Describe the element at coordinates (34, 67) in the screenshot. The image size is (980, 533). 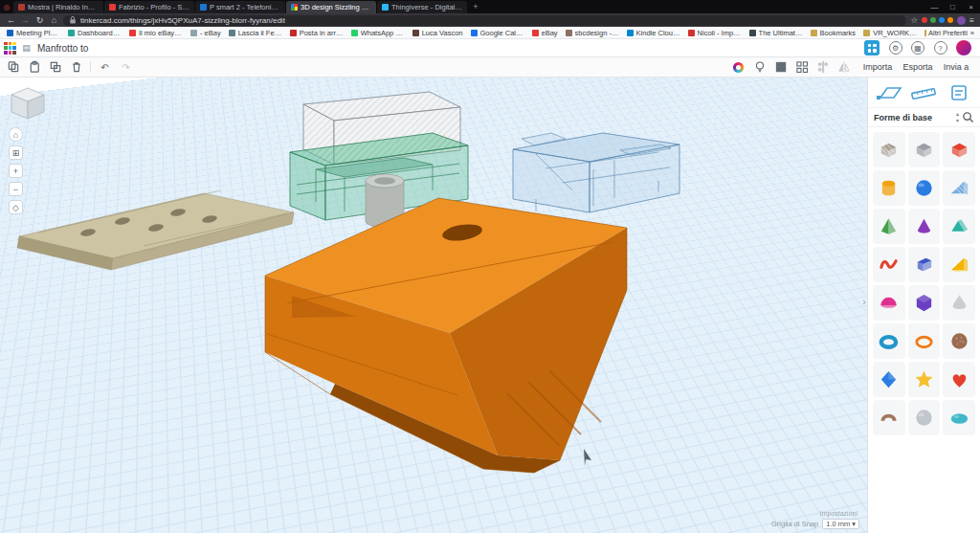
I see `paste-button` at that location.